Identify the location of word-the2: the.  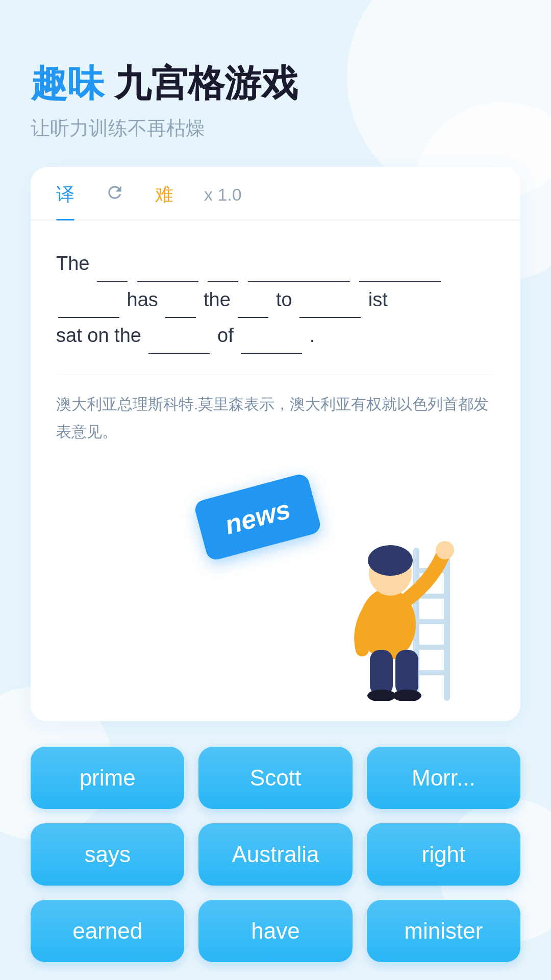
(219, 300).